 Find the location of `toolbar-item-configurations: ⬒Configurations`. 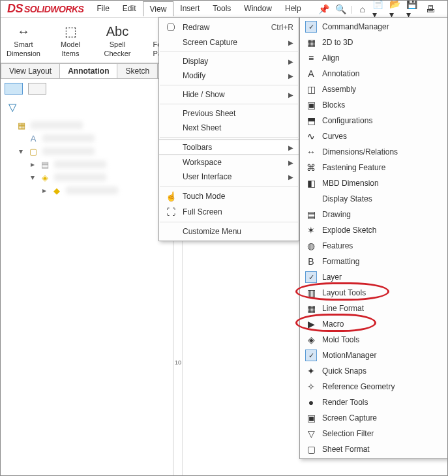

toolbar-item-configurations: ⬒Configurations is located at coordinates (374, 121).